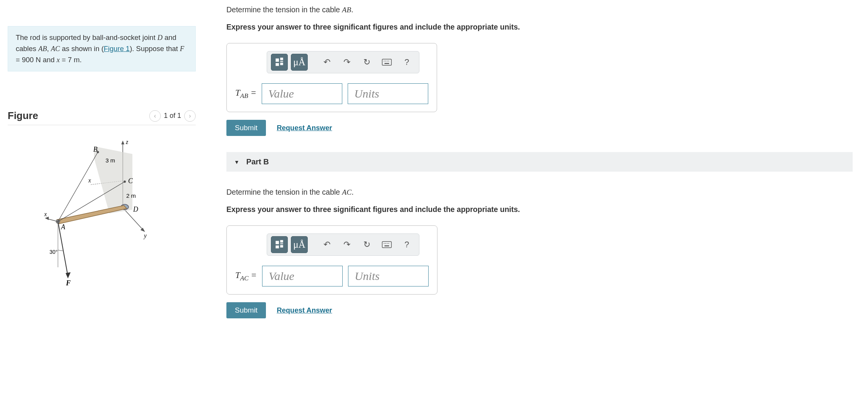 This screenshot has width=868, height=394. Describe the element at coordinates (343, 245) in the screenshot. I see `partb-toolbar: μÅ ↶ ↷ ↻ ?` at that location.